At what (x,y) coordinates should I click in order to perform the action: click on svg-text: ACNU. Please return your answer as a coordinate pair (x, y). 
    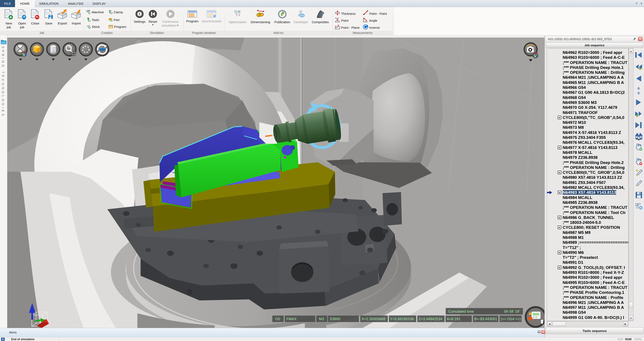
    Looking at the image, I should click on (302, 16).